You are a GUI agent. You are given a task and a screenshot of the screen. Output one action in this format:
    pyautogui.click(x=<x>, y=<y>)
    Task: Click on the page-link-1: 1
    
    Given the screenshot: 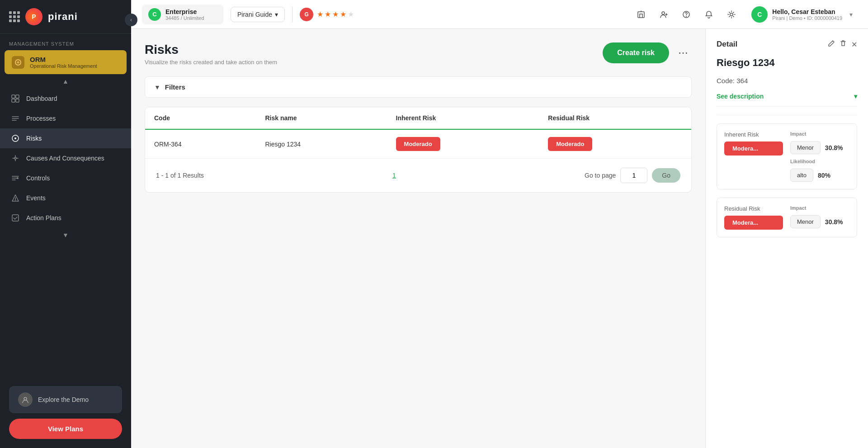 What is the action you would take?
    pyautogui.click(x=394, y=175)
    